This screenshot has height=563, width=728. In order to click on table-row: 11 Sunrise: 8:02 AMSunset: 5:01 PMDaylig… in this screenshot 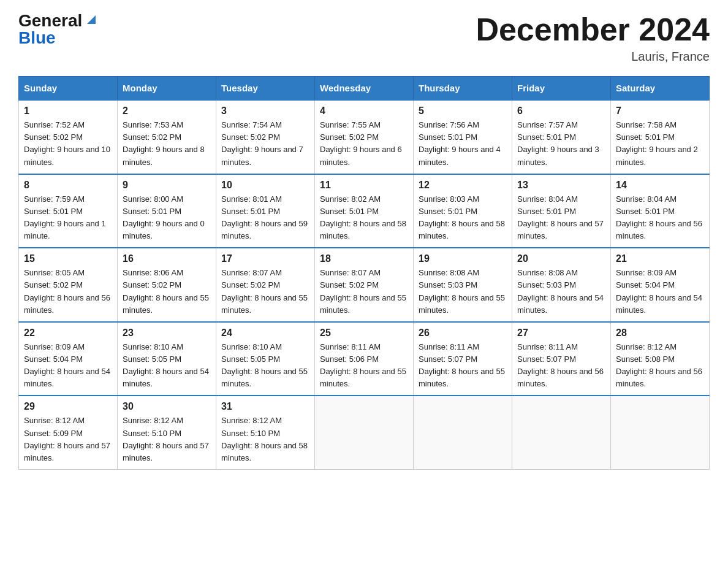, I will do `click(364, 211)`.